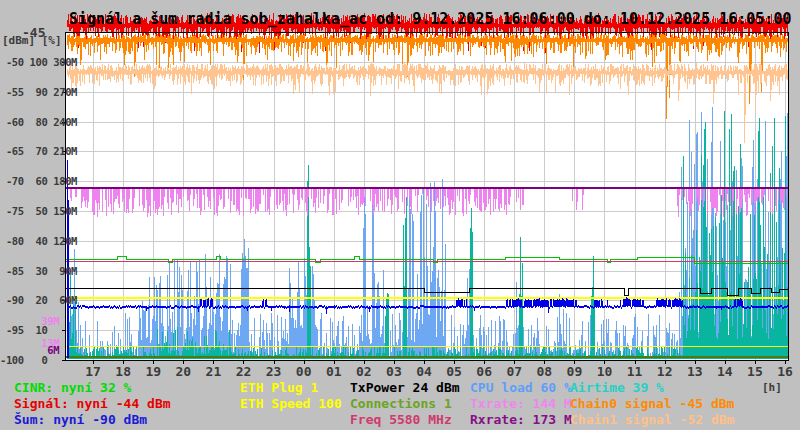  What do you see at coordinates (364, 372) in the screenshot?
I see `x-tick-02: 02` at bounding box center [364, 372].